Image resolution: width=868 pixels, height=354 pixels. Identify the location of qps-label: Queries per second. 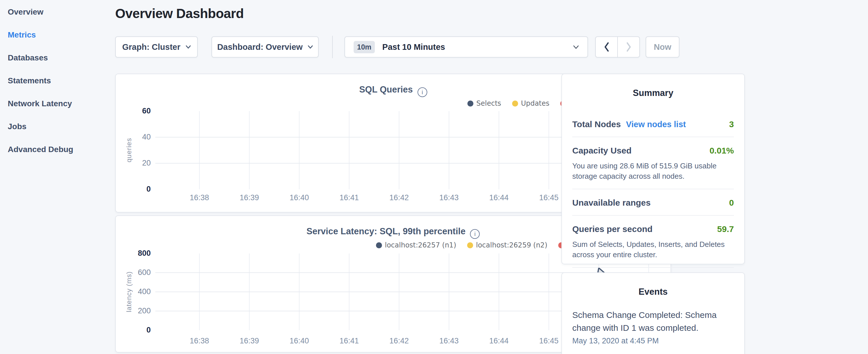
(612, 229).